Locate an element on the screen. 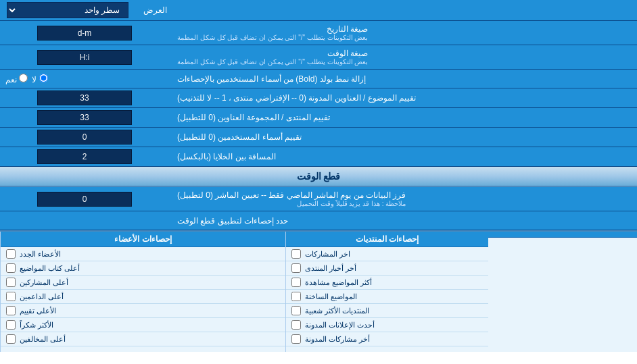 This screenshot has height=364, width=637. list-item: الأعلى تقييم is located at coordinates (143, 311).